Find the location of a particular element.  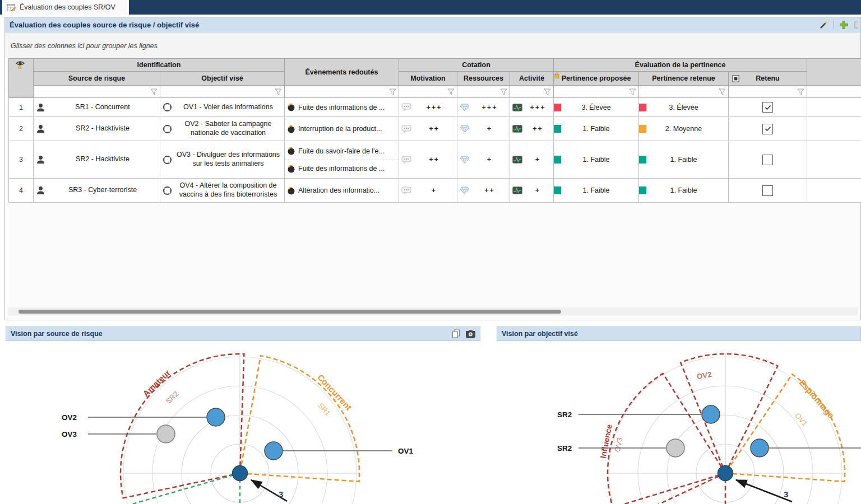

row-number: 3 is located at coordinates (21, 160).